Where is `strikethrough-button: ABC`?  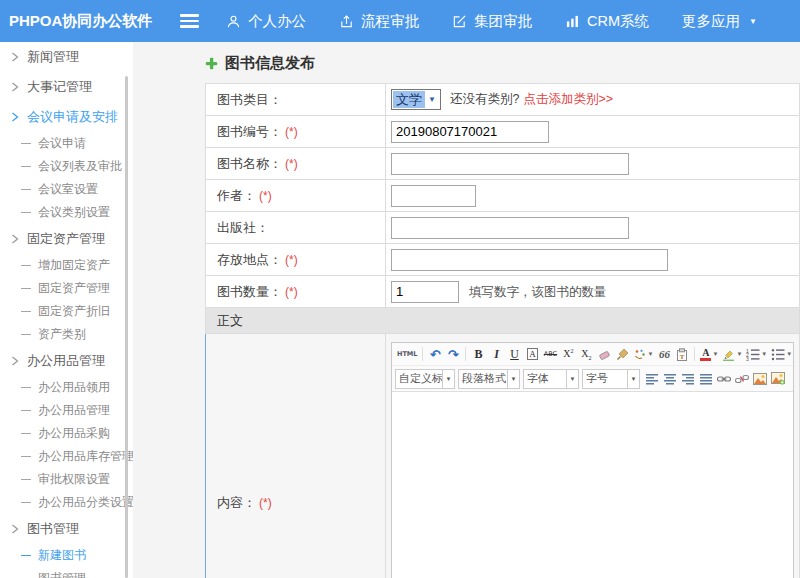 strikethrough-button: ABC is located at coordinates (550, 354).